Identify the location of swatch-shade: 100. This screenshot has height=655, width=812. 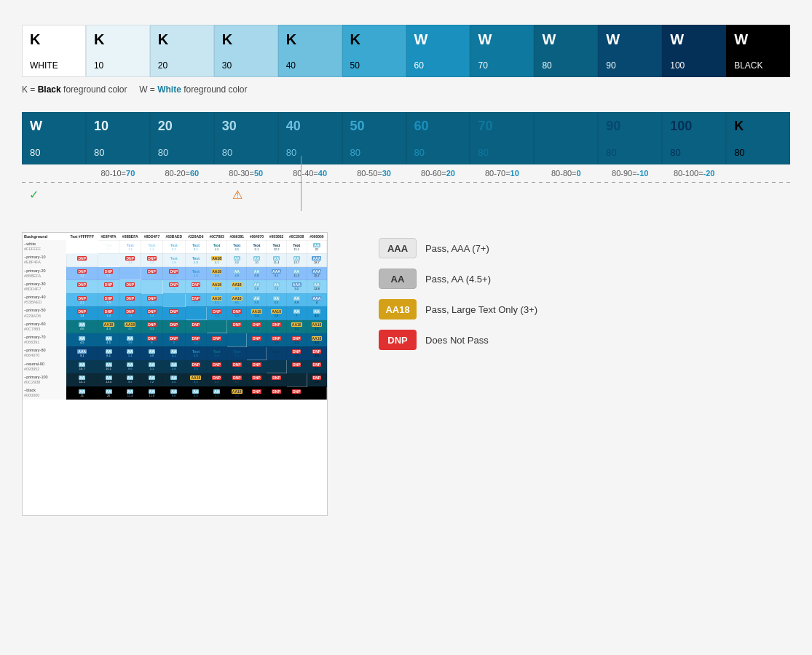
(694, 66).